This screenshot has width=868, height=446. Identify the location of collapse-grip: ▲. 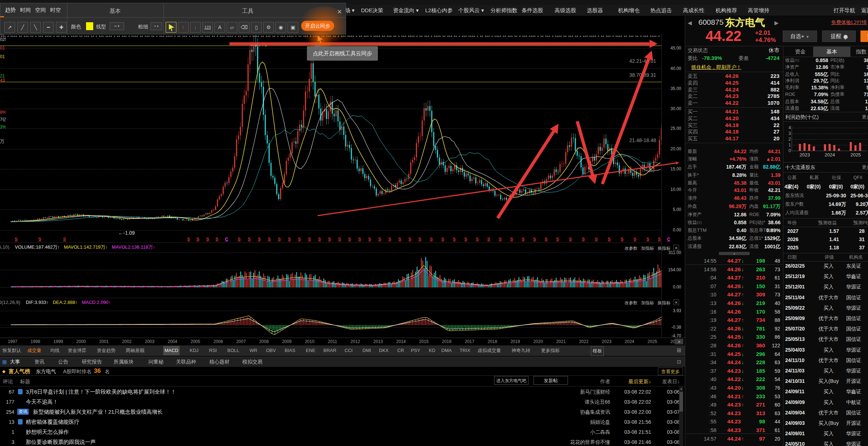
(734, 253).